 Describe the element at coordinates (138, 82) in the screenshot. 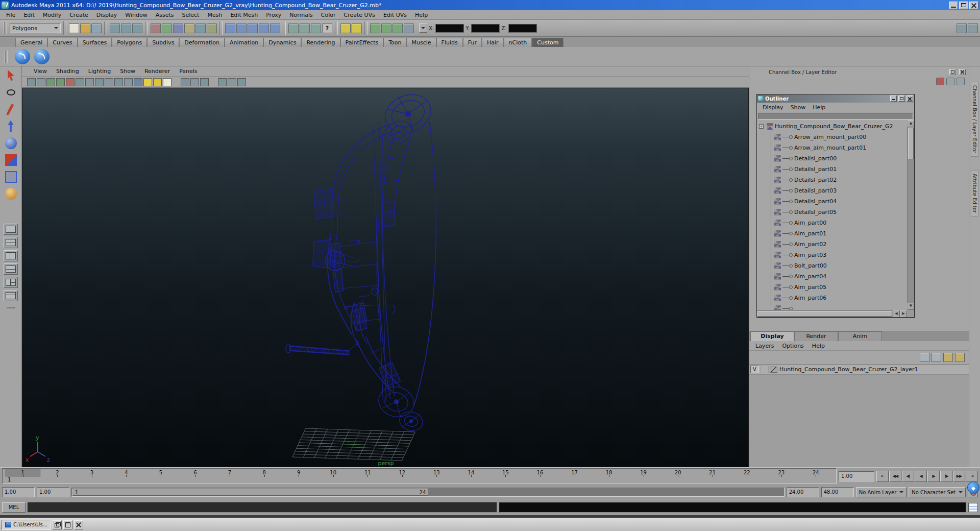

I see `textured-icon` at that location.